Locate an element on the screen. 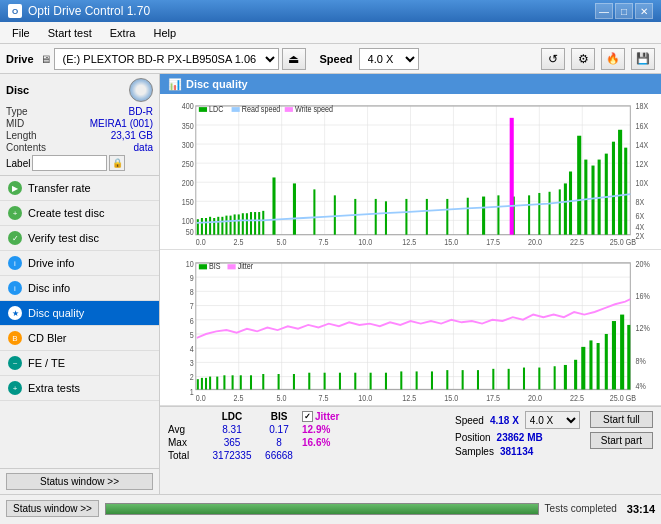  sidebar-item-drive-info: i Drive info is located at coordinates (80, 264).